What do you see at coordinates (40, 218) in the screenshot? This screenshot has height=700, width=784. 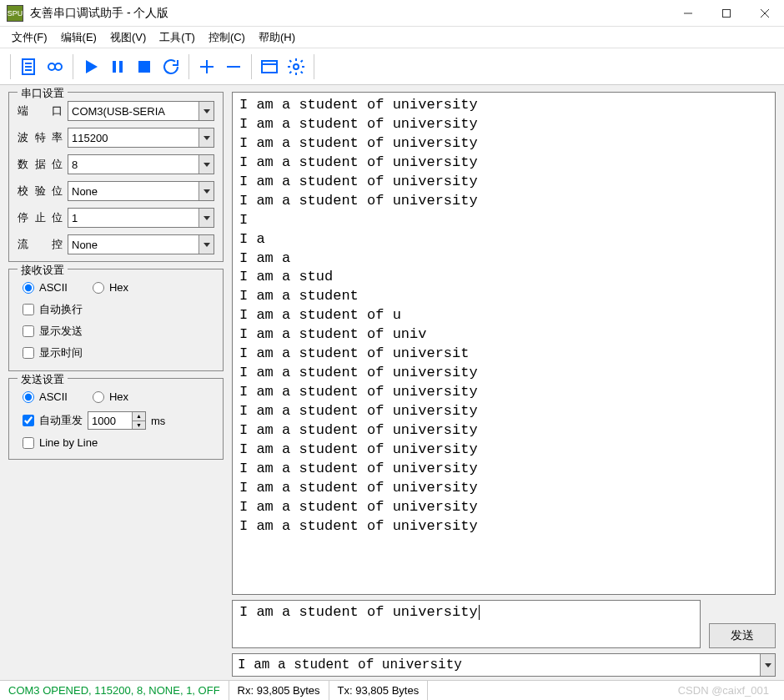 I see `stopbits-label: 停止位` at bounding box center [40, 218].